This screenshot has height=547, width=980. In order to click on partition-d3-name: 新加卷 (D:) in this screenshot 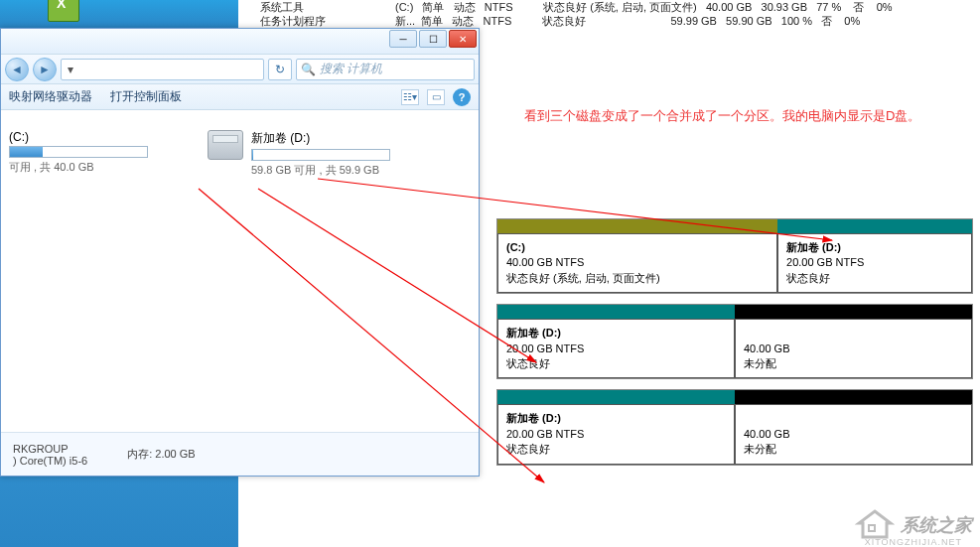, I will do `click(616, 419)`.